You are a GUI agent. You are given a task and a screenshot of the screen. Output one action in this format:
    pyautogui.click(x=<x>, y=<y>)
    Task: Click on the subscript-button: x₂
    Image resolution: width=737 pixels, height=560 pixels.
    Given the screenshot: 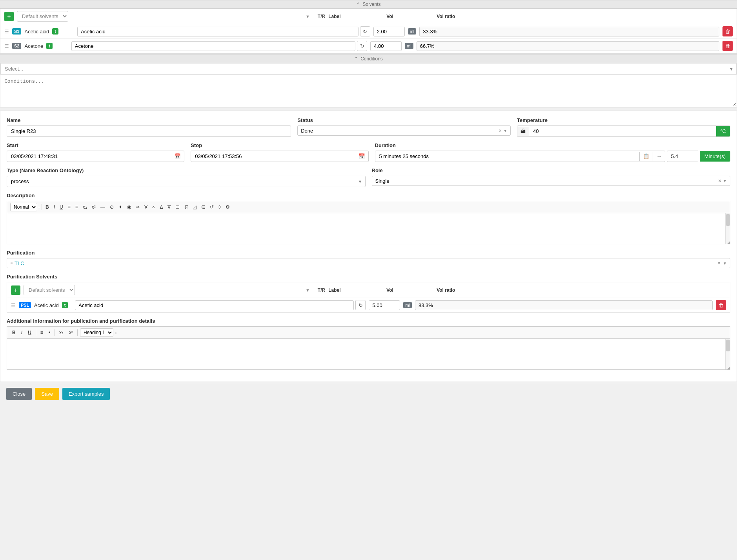 What is the action you would take?
    pyautogui.click(x=85, y=207)
    